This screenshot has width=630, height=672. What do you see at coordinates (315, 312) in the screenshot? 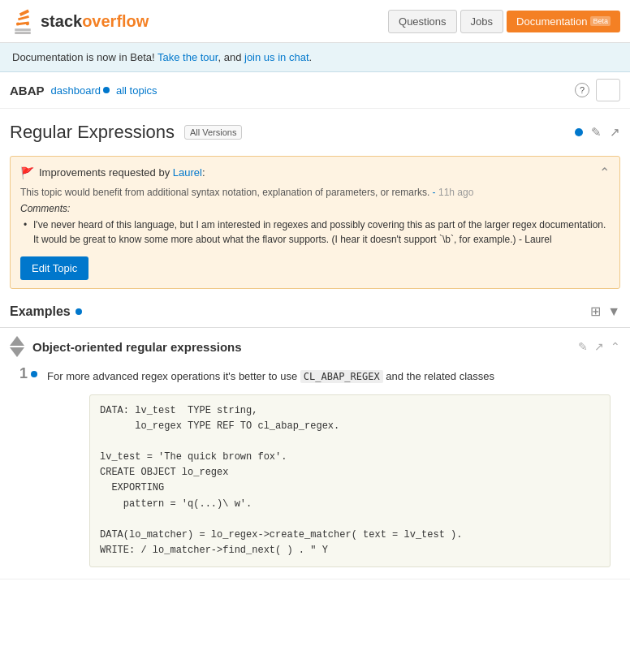
I see `examples-header: Examples ⊞ ▼` at bounding box center [315, 312].